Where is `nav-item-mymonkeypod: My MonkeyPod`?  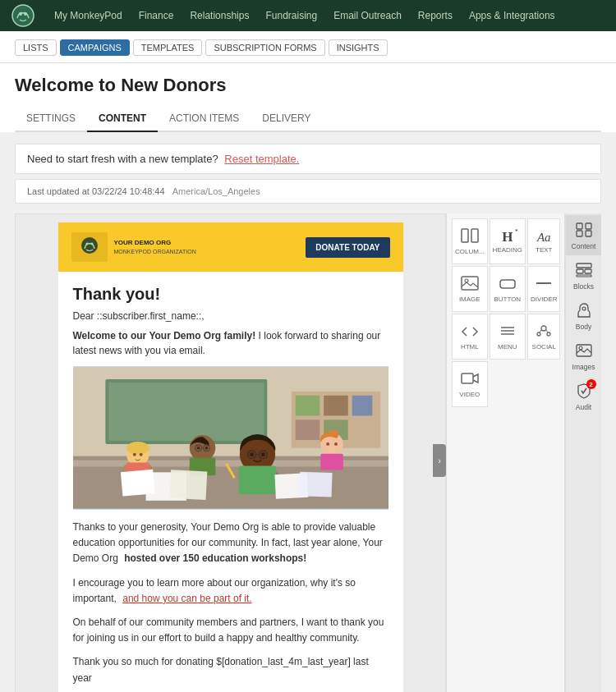
nav-item-mymonkeypod: My MonkeyPod is located at coordinates (89, 16).